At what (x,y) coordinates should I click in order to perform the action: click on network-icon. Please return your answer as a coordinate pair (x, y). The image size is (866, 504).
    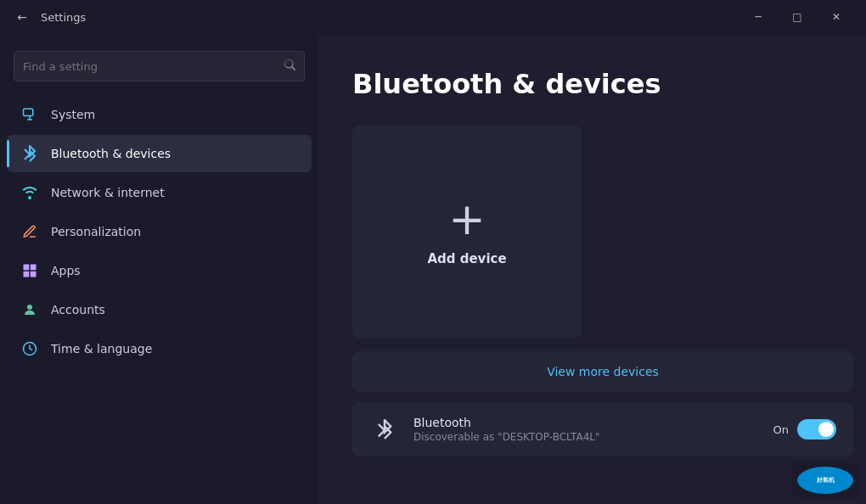
    Looking at the image, I should click on (30, 193).